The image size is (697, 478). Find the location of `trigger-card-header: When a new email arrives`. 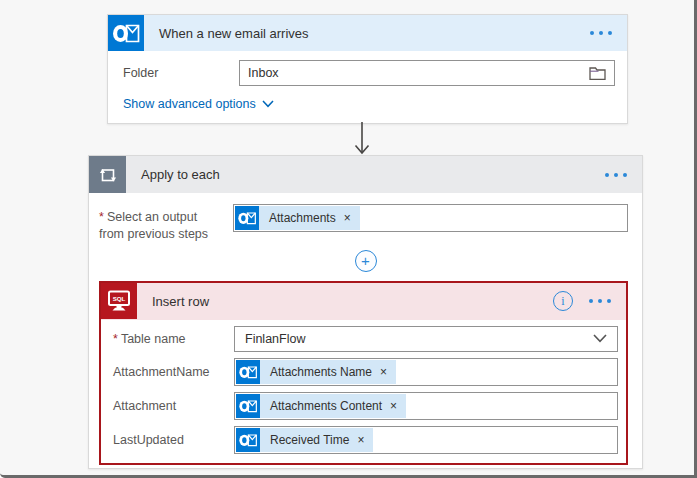

trigger-card-header: When a new email arrives is located at coordinates (368, 33).